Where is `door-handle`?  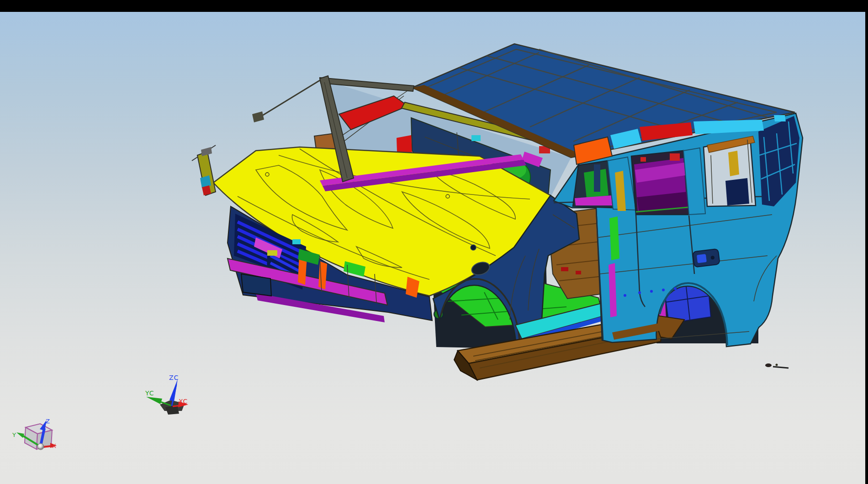 door-handle is located at coordinates (706, 258).